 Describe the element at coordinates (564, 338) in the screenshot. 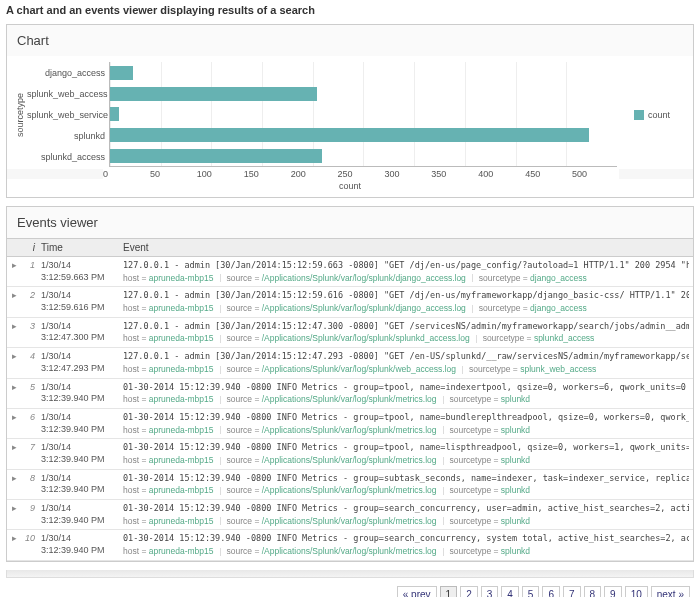

I see `meta-sourcetype: splunkd_access` at that location.